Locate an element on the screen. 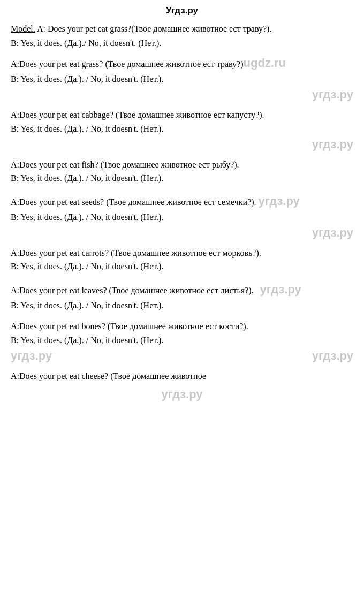 The height and width of the screenshot is (600, 364). qa-block-5: A:Does your pet eat carrots? (Твое домаш… is located at coordinates (182, 260).